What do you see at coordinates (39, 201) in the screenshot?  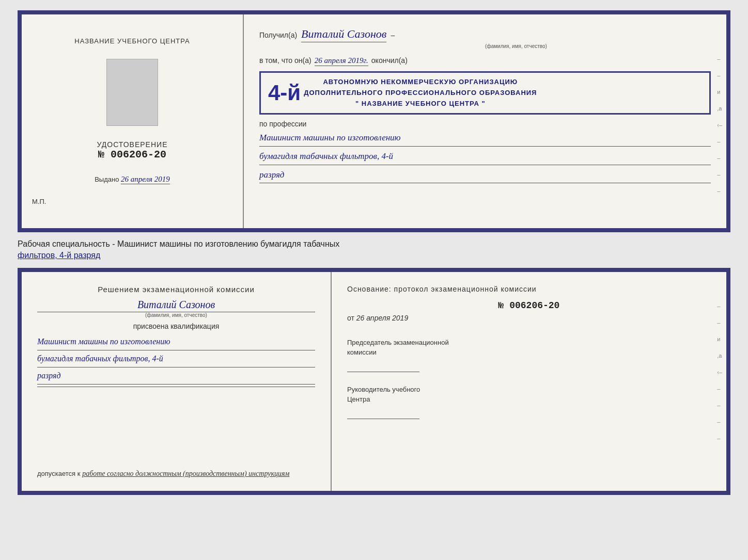 I see `mp-label: М.П.` at bounding box center [39, 201].